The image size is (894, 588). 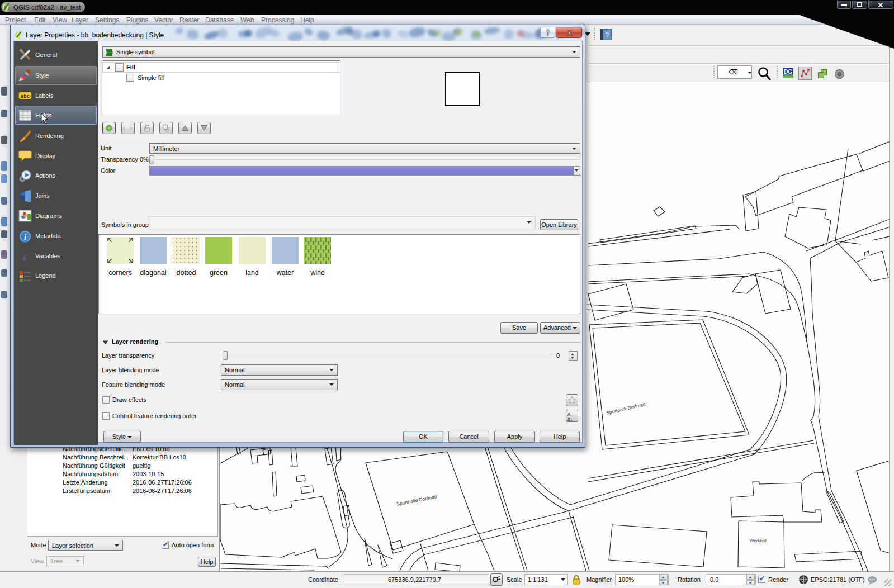 I want to click on svg-text: Sportpark Dorfmatt, so click(x=626, y=409).